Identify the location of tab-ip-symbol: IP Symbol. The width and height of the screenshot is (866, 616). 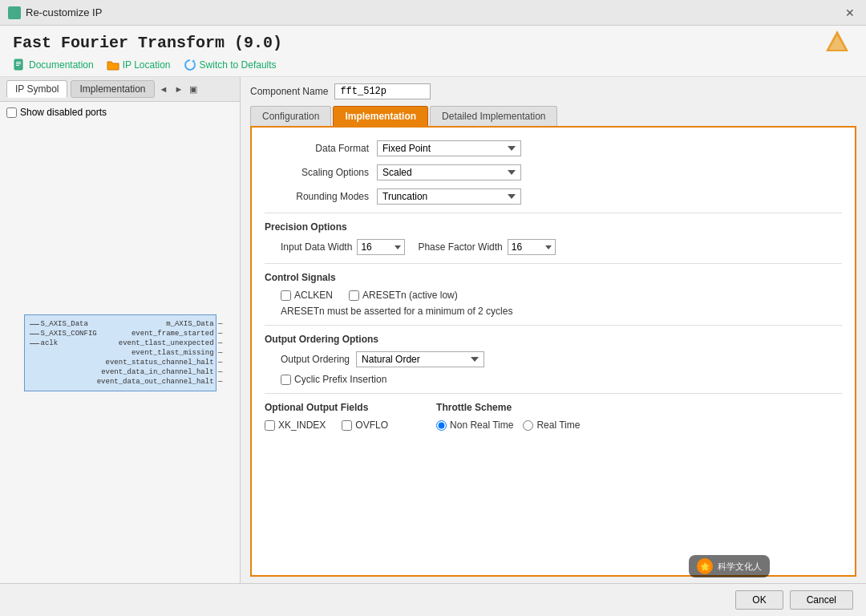
(37, 89).